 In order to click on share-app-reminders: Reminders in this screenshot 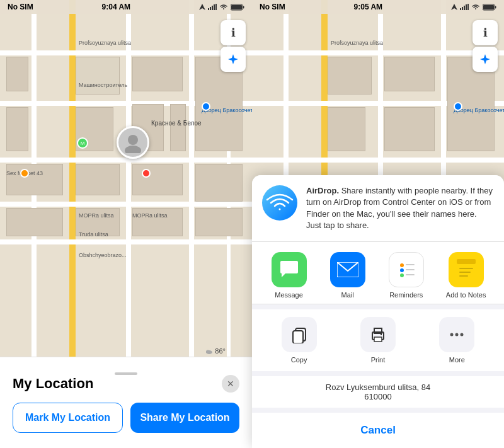, I will do `click(406, 275)`.